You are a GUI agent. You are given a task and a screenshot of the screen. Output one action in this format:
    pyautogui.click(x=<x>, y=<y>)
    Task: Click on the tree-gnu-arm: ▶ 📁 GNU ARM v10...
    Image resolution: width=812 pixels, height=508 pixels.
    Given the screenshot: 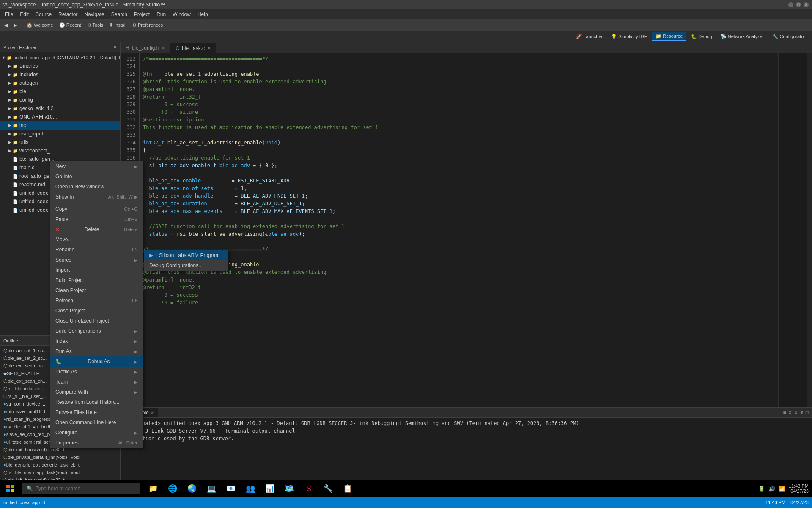 What is the action you would take?
    pyautogui.click(x=60, y=117)
    